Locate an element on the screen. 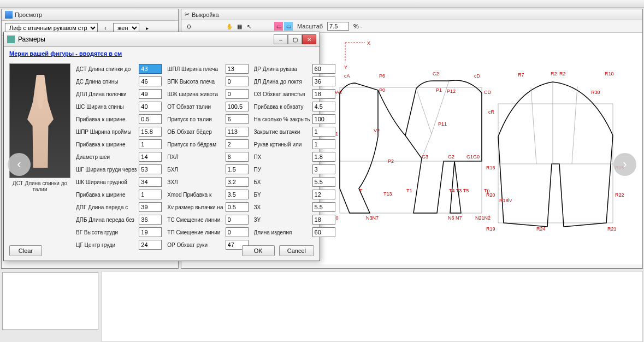  carousel-next-button: › is located at coordinates (625, 164).